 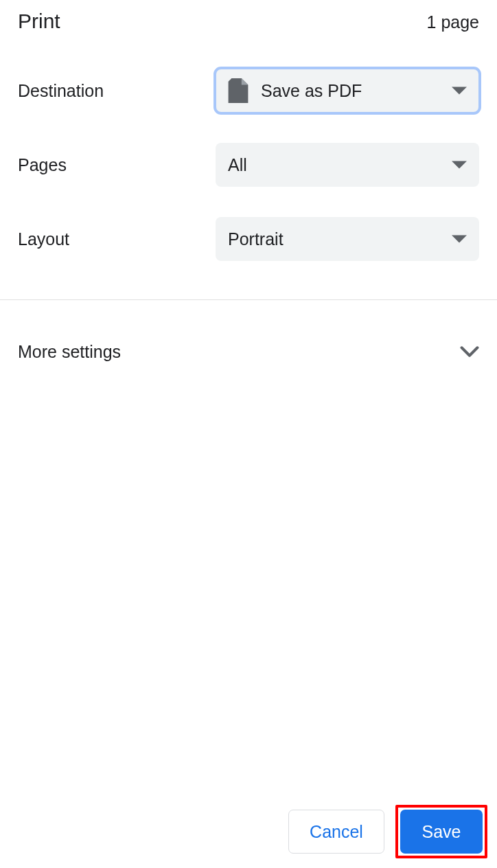 What do you see at coordinates (238, 91) in the screenshot?
I see `document-icon` at bounding box center [238, 91].